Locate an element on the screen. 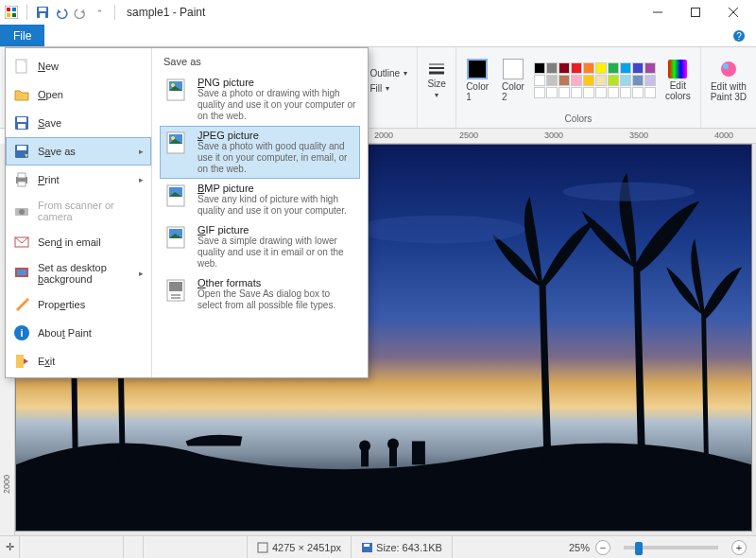  zoom-in-button: + is located at coordinates (739, 548).